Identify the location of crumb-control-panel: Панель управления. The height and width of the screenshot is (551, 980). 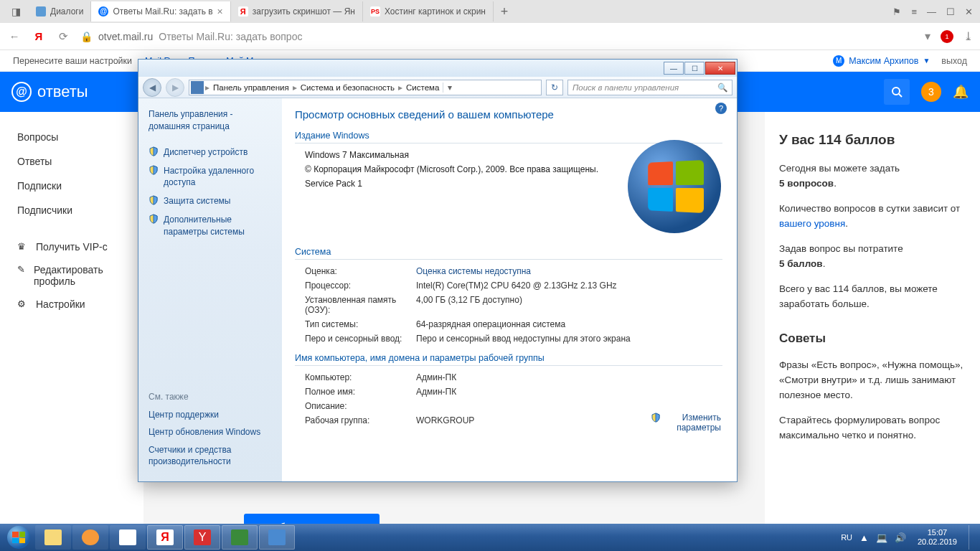
(251, 88).